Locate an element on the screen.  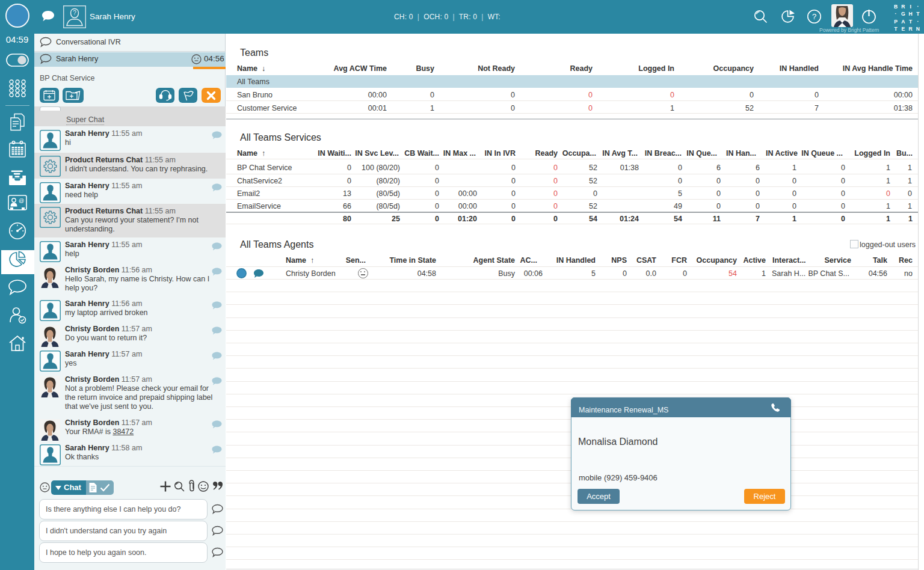
svg-text: I is located at coordinates (910, 7).